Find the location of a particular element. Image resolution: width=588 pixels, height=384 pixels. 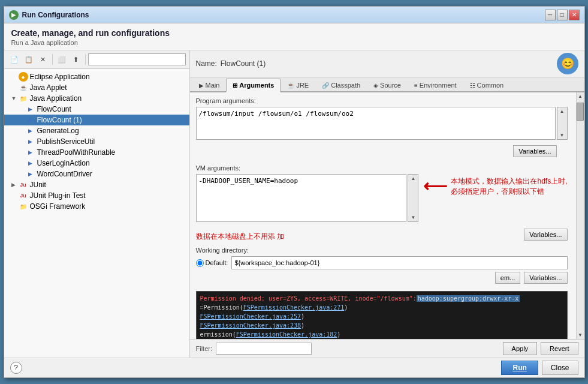

delete-config-button: ✕ is located at coordinates (43, 59).